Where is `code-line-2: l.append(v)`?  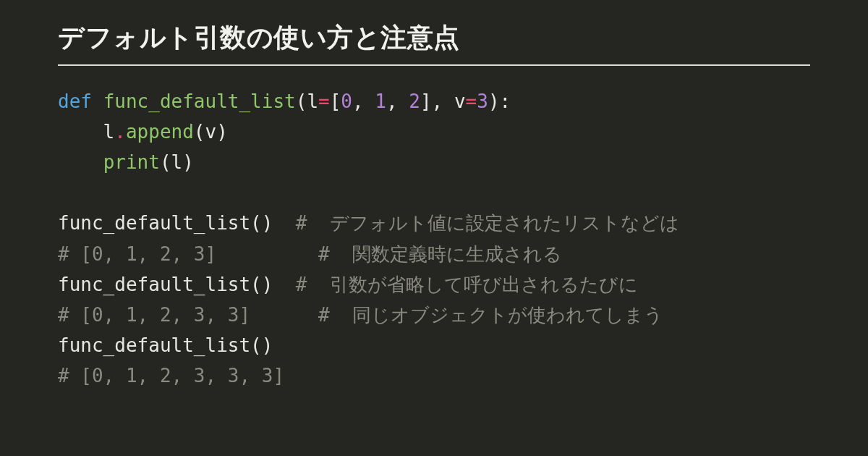 code-line-2: l.append(v) is located at coordinates (143, 132).